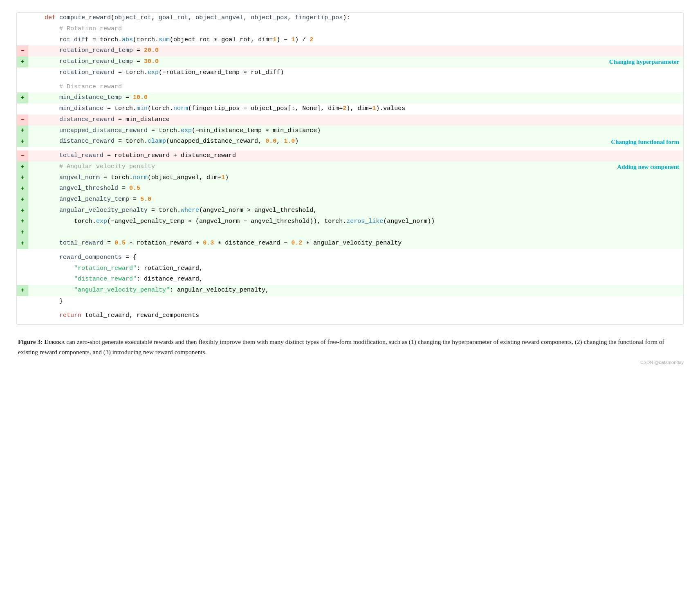 The width and height of the screenshot is (700, 604). Describe the element at coordinates (648, 167) in the screenshot. I see `annotation-new-component: Adding new component` at that location.